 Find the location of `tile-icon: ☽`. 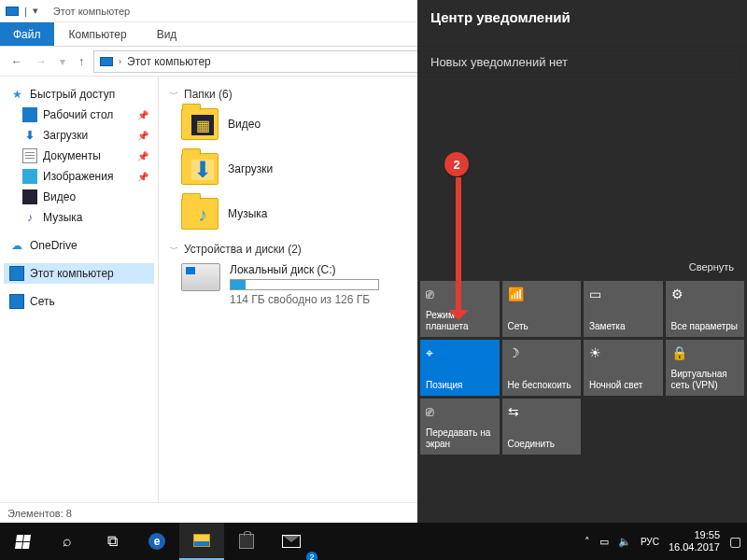

tile-icon: ☽ is located at coordinates (542, 353).